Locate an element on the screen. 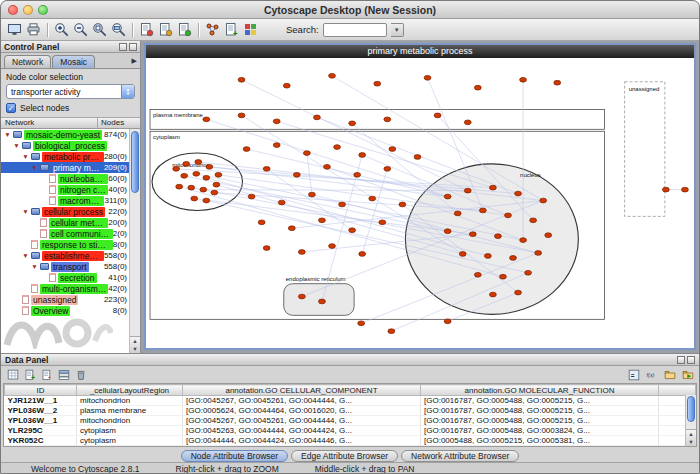 The width and height of the screenshot is (700, 474). tab-network: Network is located at coordinates (28, 62).